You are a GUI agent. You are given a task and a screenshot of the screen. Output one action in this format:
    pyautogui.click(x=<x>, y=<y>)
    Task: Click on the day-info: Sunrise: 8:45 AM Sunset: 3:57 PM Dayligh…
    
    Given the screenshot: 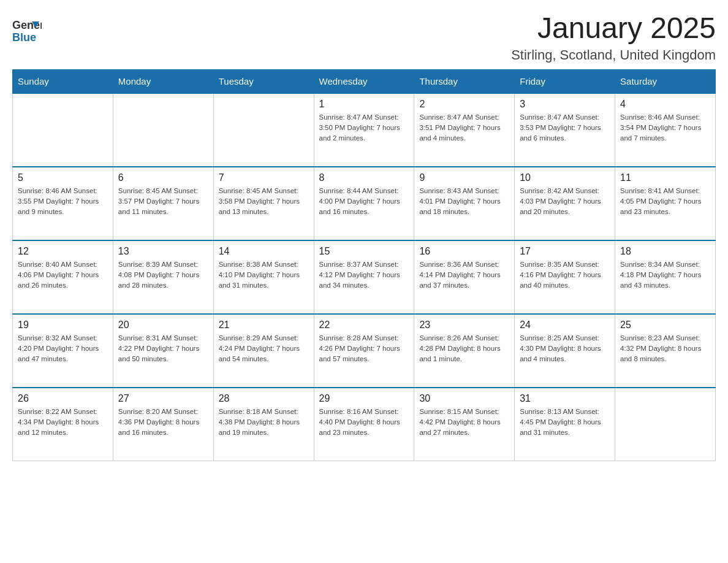 What is the action you would take?
    pyautogui.click(x=163, y=202)
    